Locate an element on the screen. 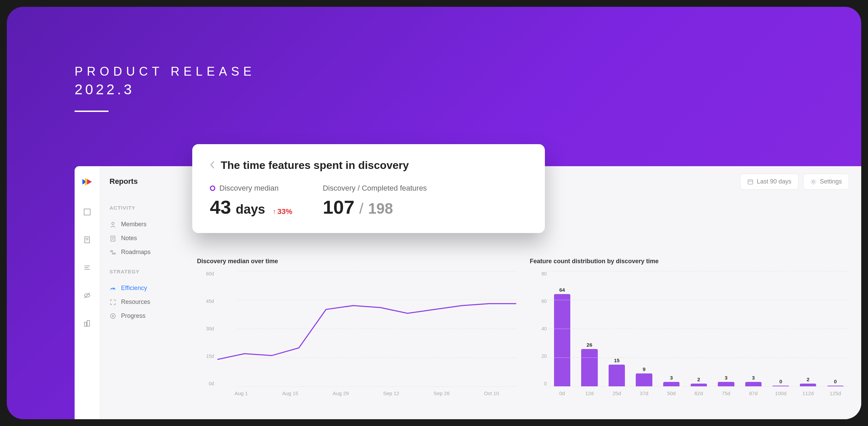  sidebar-item-label: Resources is located at coordinates (136, 302).